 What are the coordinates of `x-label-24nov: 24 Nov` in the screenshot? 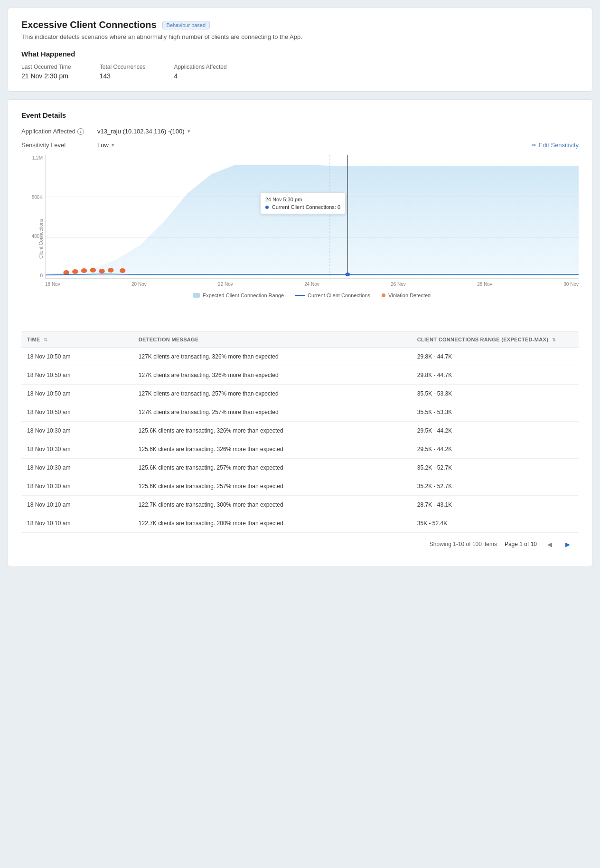 It's located at (312, 284).